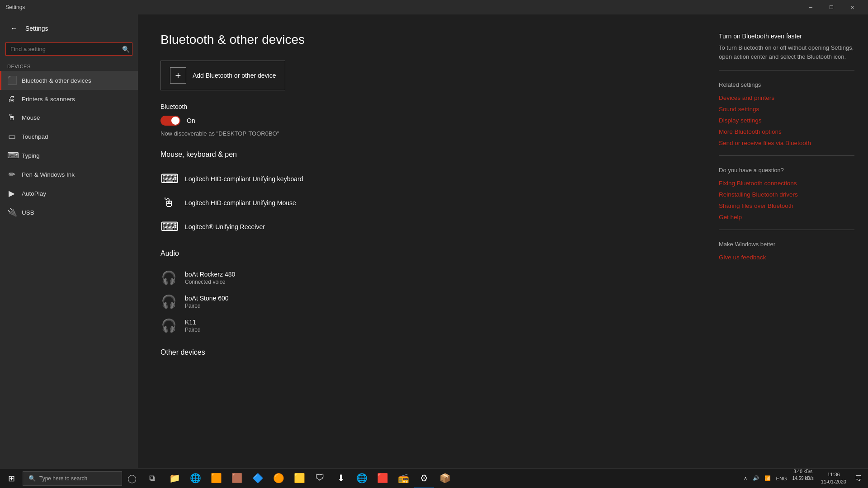 The width and height of the screenshot is (868, 488). Describe the element at coordinates (170, 121) in the screenshot. I see `bluetooth-toggle` at that location.